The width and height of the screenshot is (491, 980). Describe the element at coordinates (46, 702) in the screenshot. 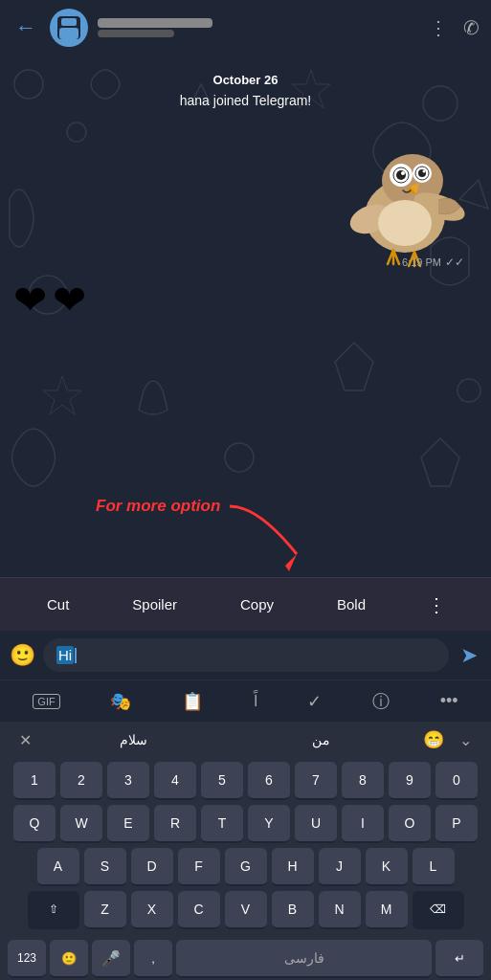

I see `gif-button: GIF` at that location.